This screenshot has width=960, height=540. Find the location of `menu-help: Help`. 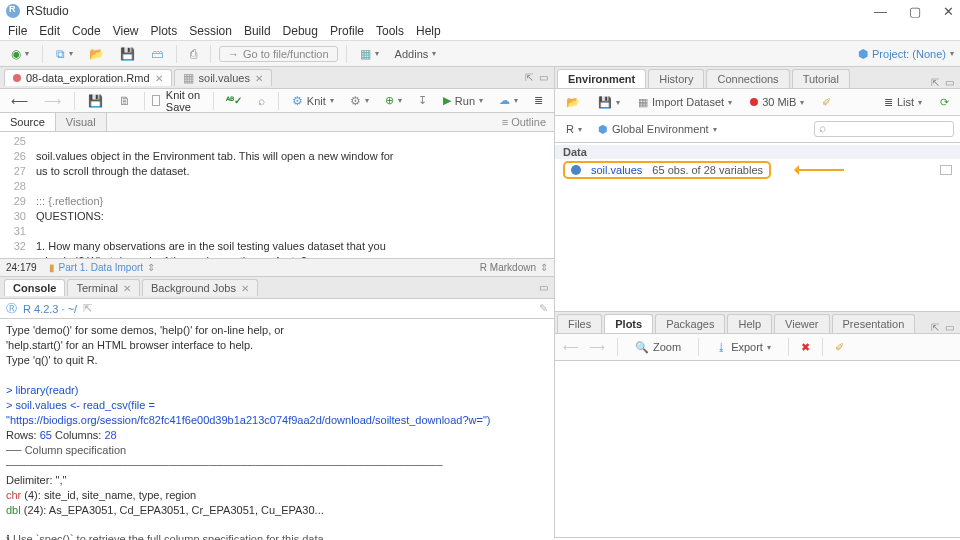

menu-help: Help is located at coordinates (428, 31).